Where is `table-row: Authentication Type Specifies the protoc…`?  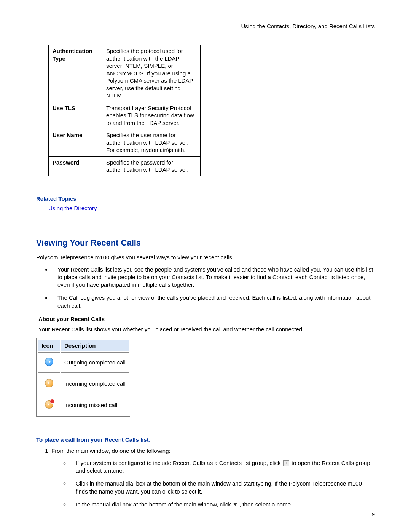
table-row: Authentication Type Specifies the protoc… is located at coordinates (125, 73).